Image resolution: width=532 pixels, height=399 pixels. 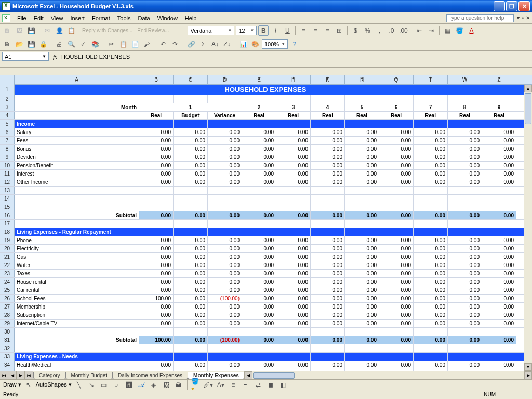 I want to click on textbox-button: 🅰, so click(x=129, y=385).